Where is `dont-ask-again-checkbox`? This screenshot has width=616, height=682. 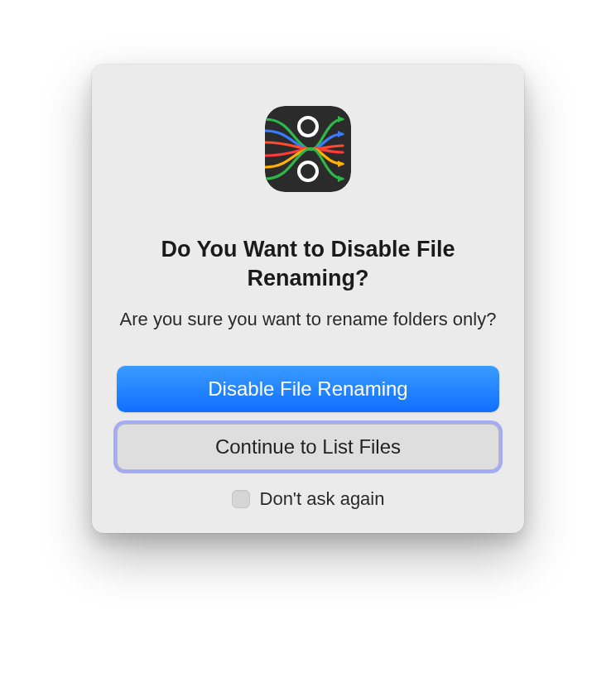 dont-ask-again-checkbox is located at coordinates (241, 499).